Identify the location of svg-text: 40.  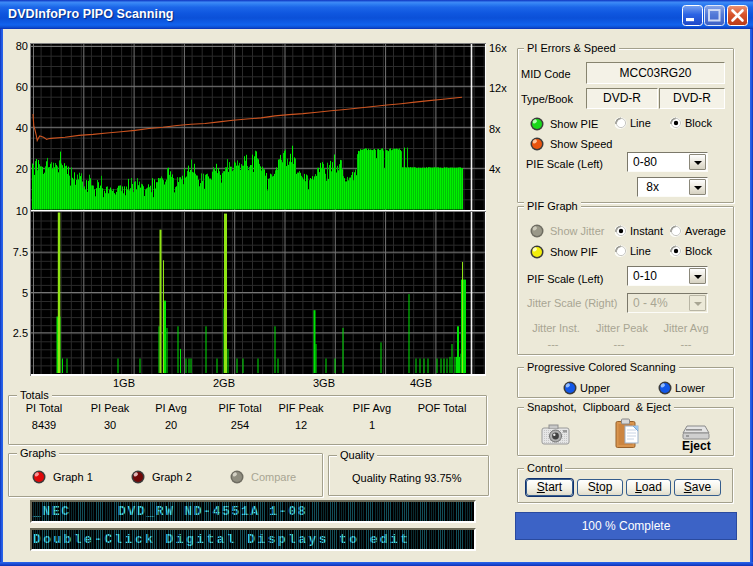
(22, 128).